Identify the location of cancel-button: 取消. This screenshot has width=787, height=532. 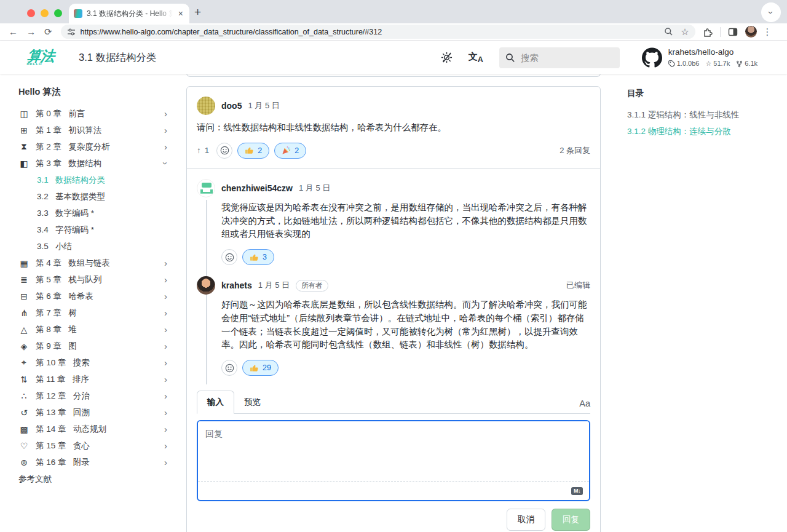
(526, 520).